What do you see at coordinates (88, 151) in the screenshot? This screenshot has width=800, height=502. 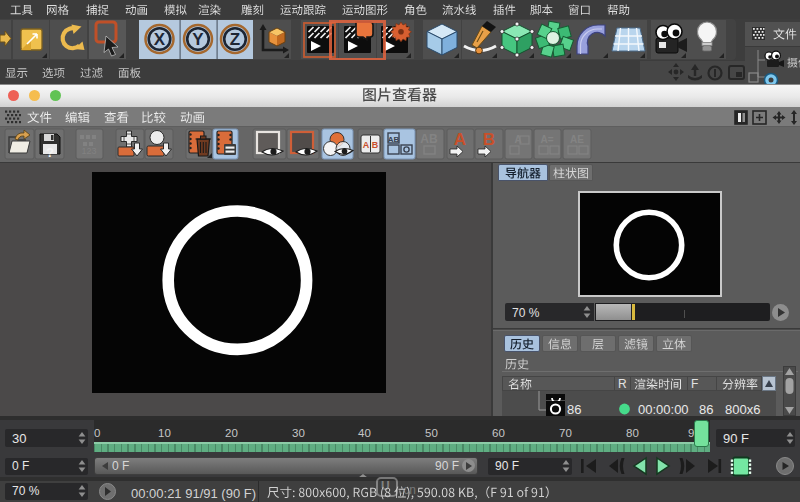 I see `svg-text: 123` at bounding box center [88, 151].